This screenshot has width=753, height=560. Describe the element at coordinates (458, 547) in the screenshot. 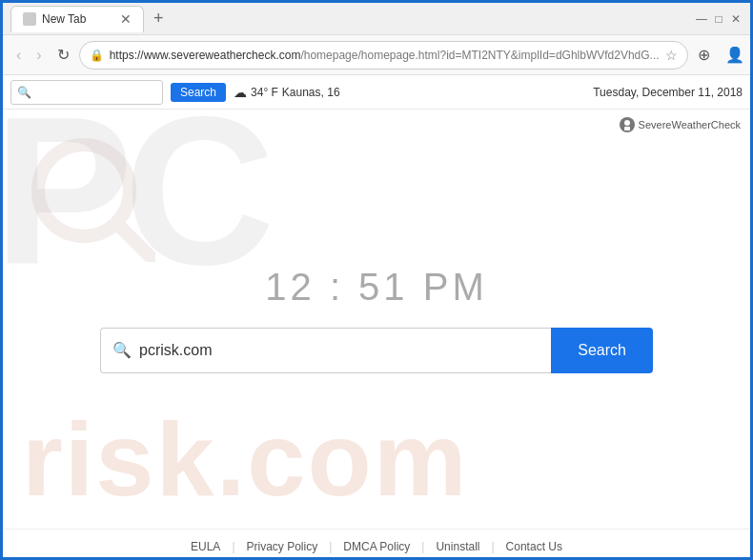

I see `footer-uninstall-link: Uninstall` at that location.